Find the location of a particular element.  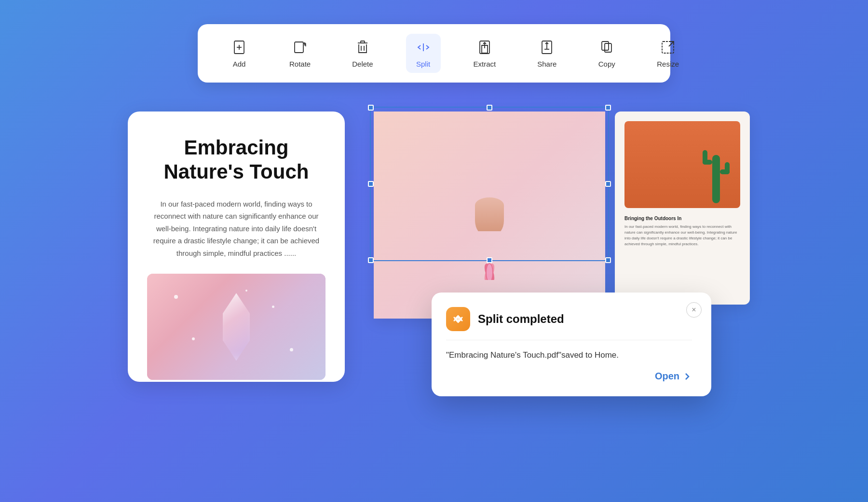

handle-top-left is located at coordinates (371, 108).